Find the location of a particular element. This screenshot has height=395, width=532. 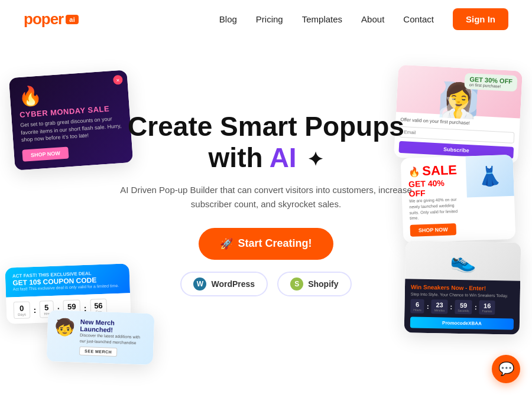

shopify-badge: S Shopify is located at coordinates (314, 284).